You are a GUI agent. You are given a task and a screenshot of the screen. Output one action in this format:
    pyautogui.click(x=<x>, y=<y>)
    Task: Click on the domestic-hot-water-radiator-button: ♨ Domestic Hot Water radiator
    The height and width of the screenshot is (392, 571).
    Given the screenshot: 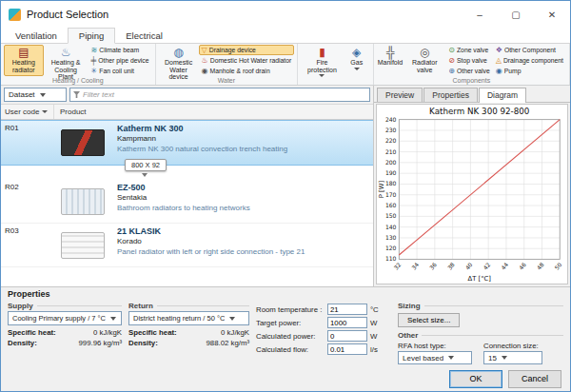 What is the action you would take?
    pyautogui.click(x=247, y=61)
    